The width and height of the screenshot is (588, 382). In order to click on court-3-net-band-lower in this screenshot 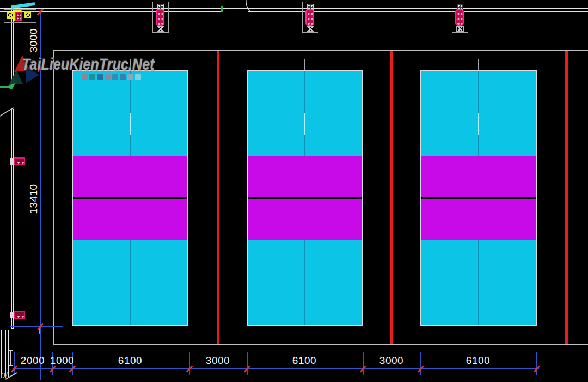, I will do `click(479, 219)`.